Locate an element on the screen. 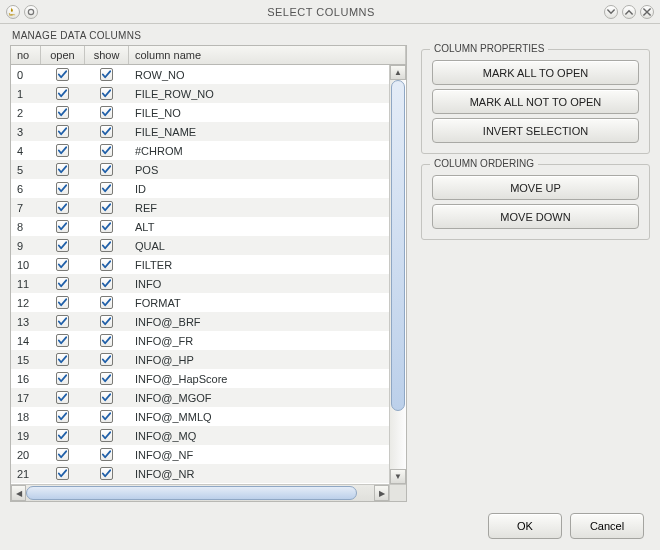 This screenshot has height=550, width=660. scroll-right-icon: ▶ is located at coordinates (382, 493).